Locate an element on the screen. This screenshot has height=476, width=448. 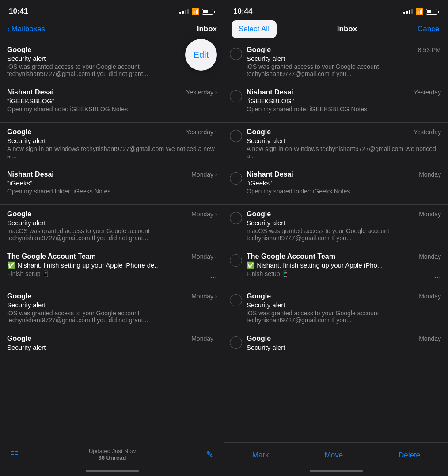
table-row: Google Monday › Security alert is located at coordinates (112, 349).